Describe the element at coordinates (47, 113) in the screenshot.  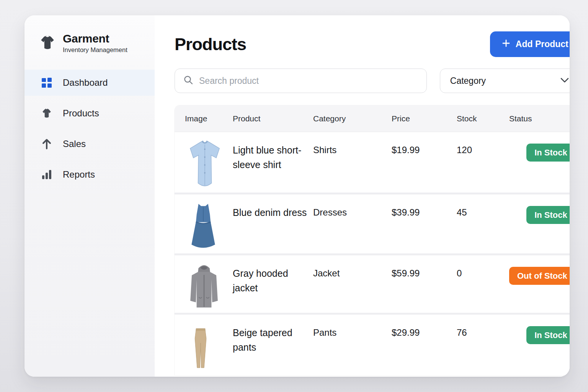
I see `tshirt-icon` at that location.